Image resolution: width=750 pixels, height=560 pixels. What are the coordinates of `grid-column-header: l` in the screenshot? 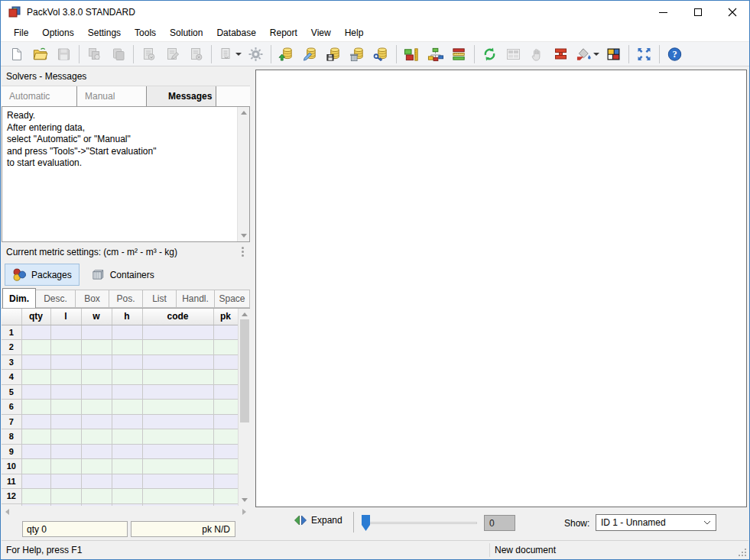 It's located at (66, 316).